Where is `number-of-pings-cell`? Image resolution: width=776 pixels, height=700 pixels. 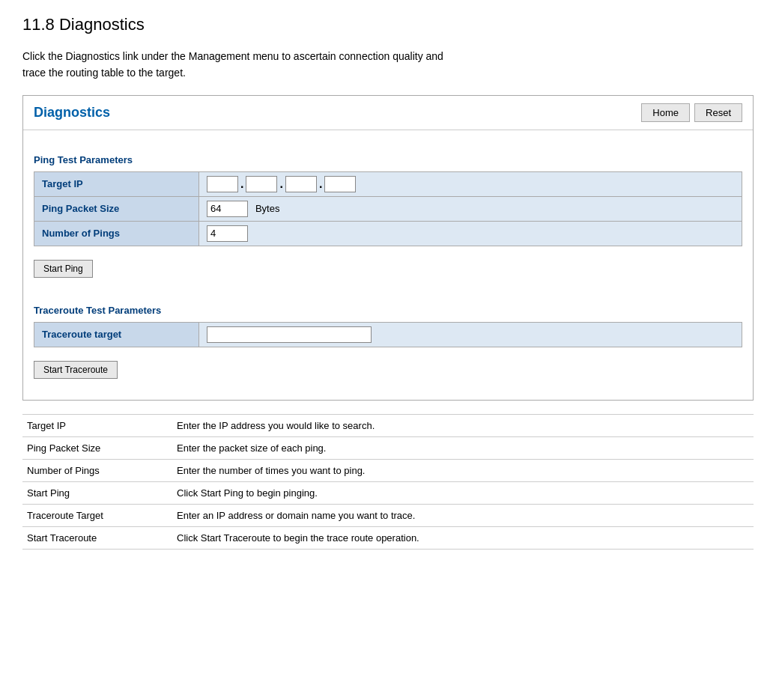
number-of-pings-cell is located at coordinates (470, 234).